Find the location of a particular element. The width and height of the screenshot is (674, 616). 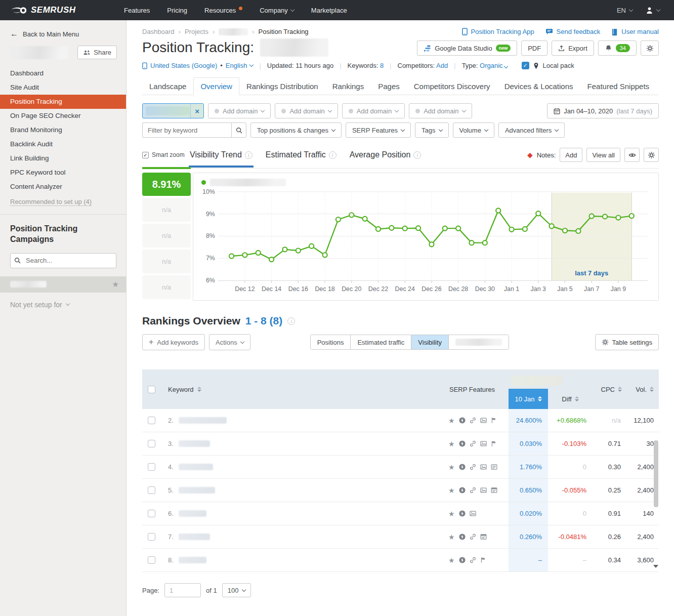

select-all-checkbox is located at coordinates (152, 390).